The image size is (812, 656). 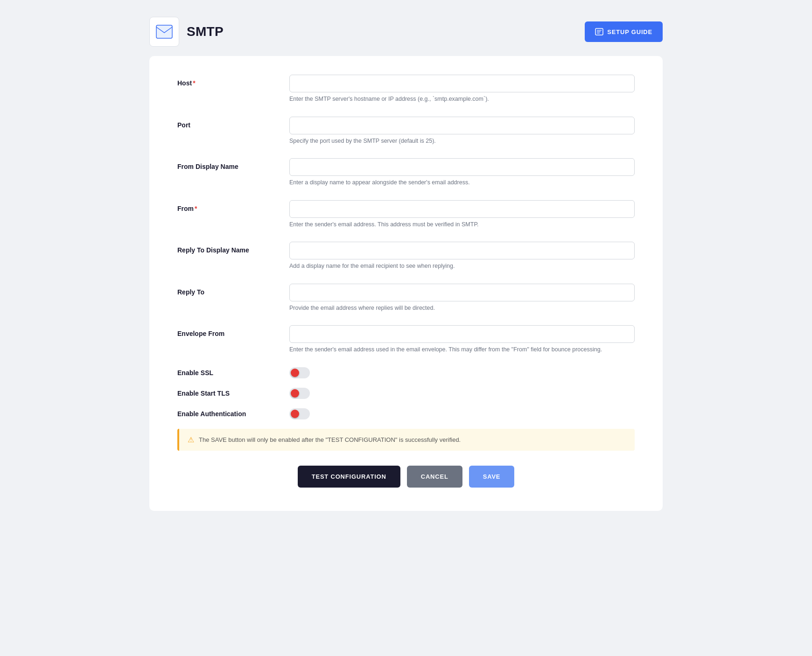 What do you see at coordinates (233, 248) in the screenshot?
I see `label-reply_to_display_name: Reply To Display Name` at bounding box center [233, 248].